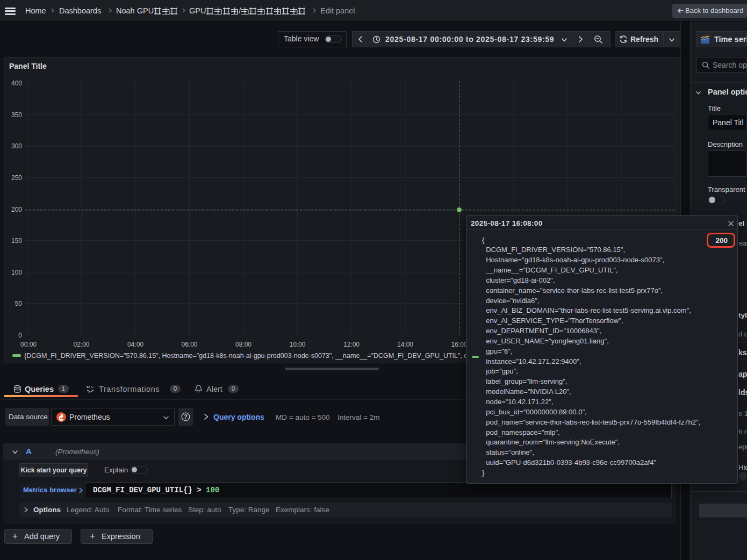 The height and width of the screenshot is (560, 747). Describe the element at coordinates (351, 344) in the screenshot. I see `svg-text: 12:00` at that location.